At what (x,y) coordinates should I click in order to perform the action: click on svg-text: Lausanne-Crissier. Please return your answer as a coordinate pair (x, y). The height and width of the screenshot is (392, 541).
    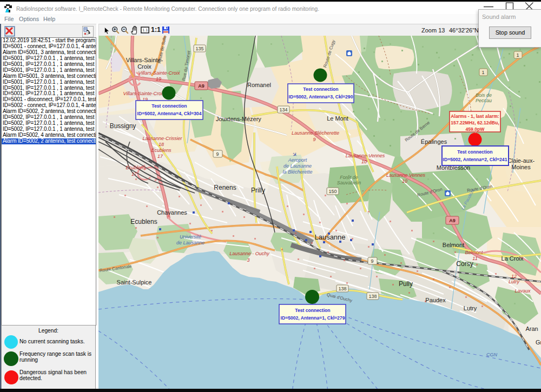
    Looking at the image, I should click on (162, 138).